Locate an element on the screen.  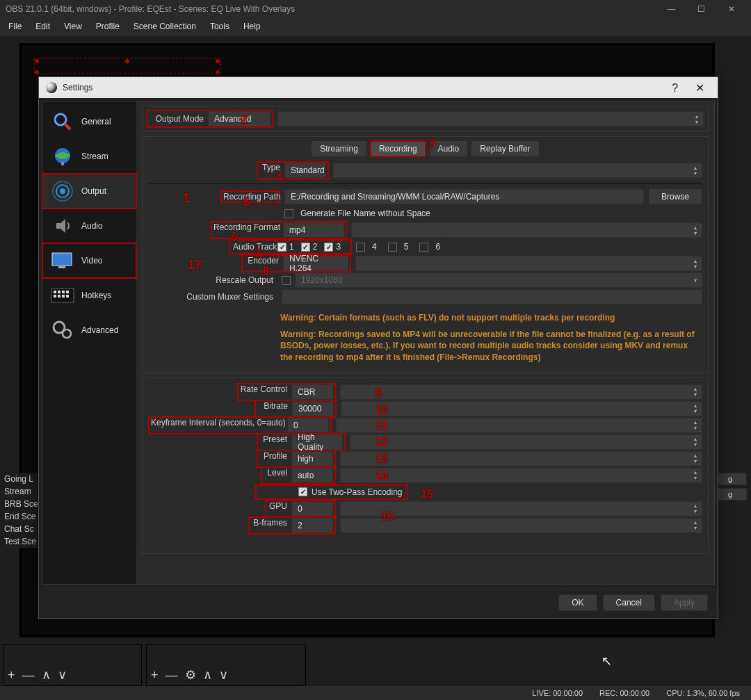
scene-item: Chat Sc is located at coordinates (19, 529).